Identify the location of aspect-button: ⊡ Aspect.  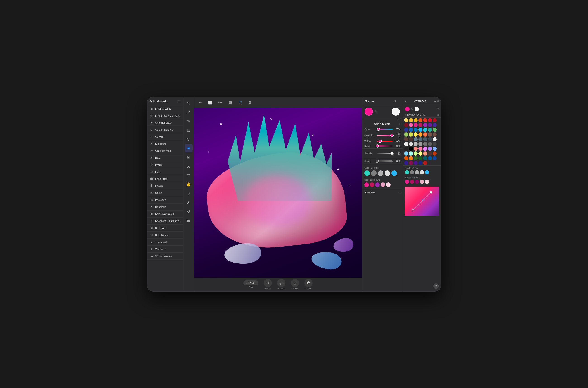
(295, 284).